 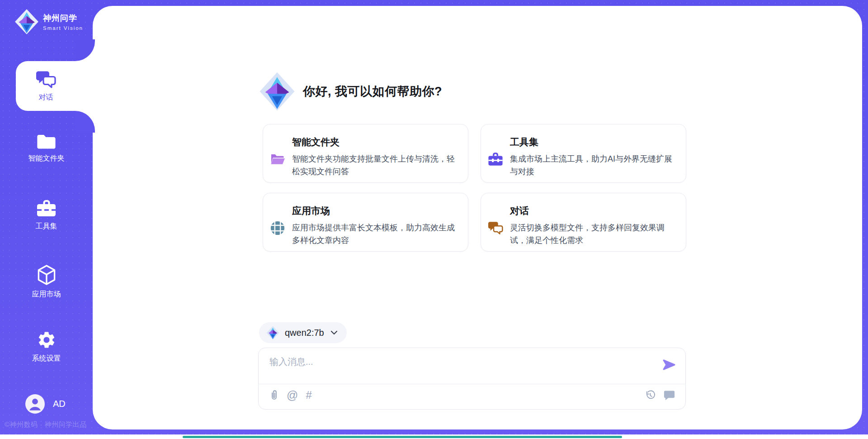 I want to click on sidebar-item-app-market: 应用市场, so click(x=46, y=282).